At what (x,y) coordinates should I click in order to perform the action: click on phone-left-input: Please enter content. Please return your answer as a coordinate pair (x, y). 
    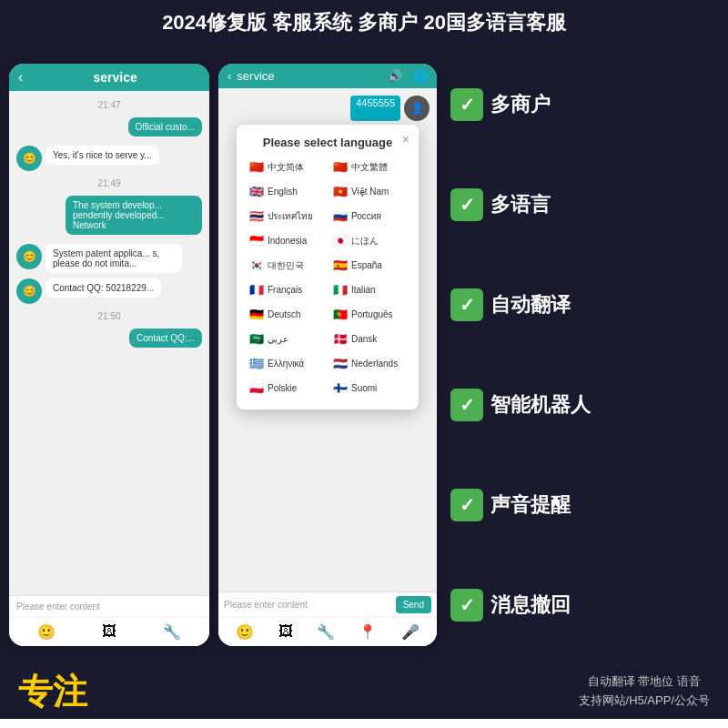
    Looking at the image, I should click on (109, 606).